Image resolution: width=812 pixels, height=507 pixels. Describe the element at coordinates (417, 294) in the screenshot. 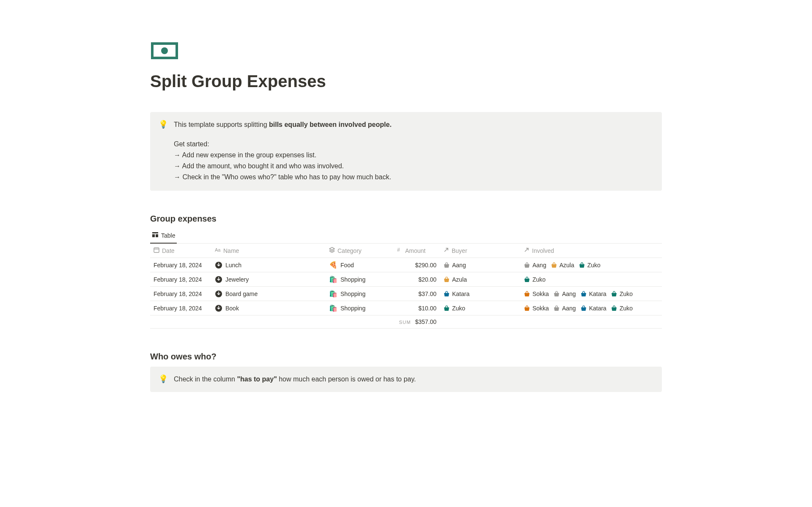

I see `cell-amount: $37.00` at that location.